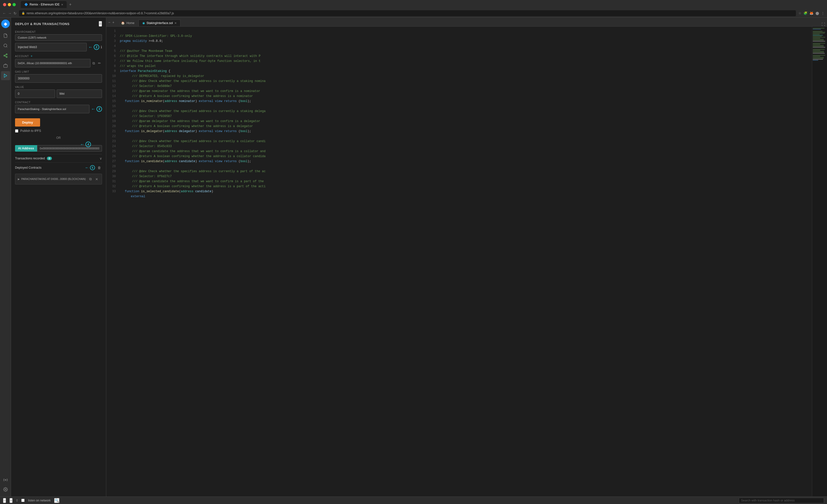 The image size is (827, 504). I want to click on bottom-zoom-out-btn: −, so click(5, 501).